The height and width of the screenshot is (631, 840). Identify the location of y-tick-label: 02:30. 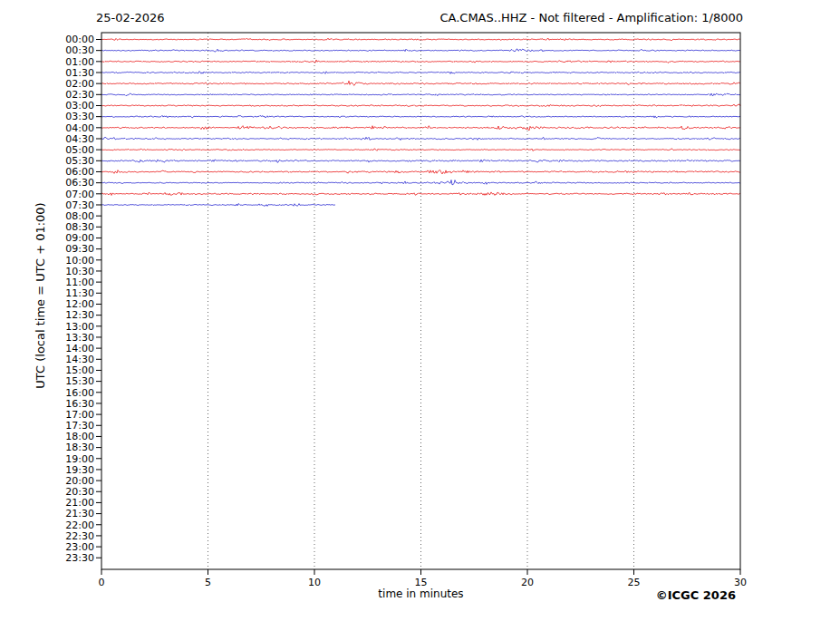
(80, 94).